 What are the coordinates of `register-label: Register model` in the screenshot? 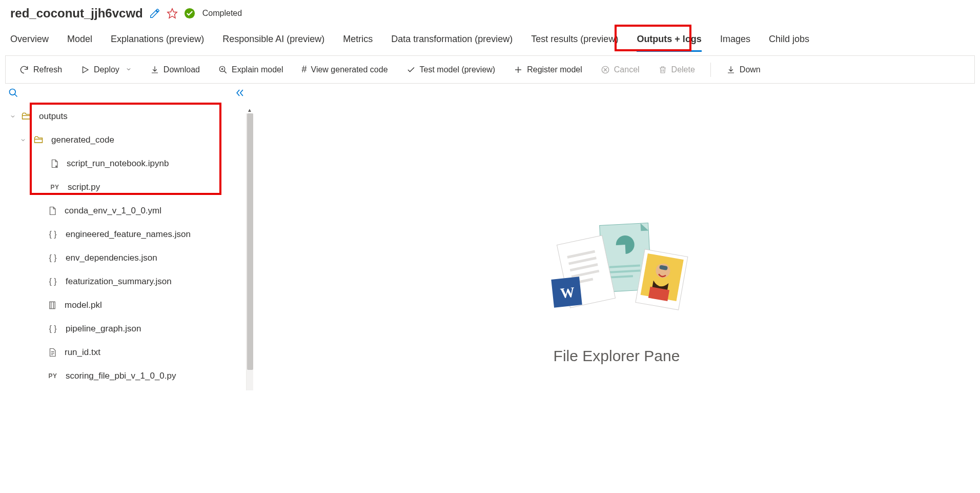 It's located at (555, 70).